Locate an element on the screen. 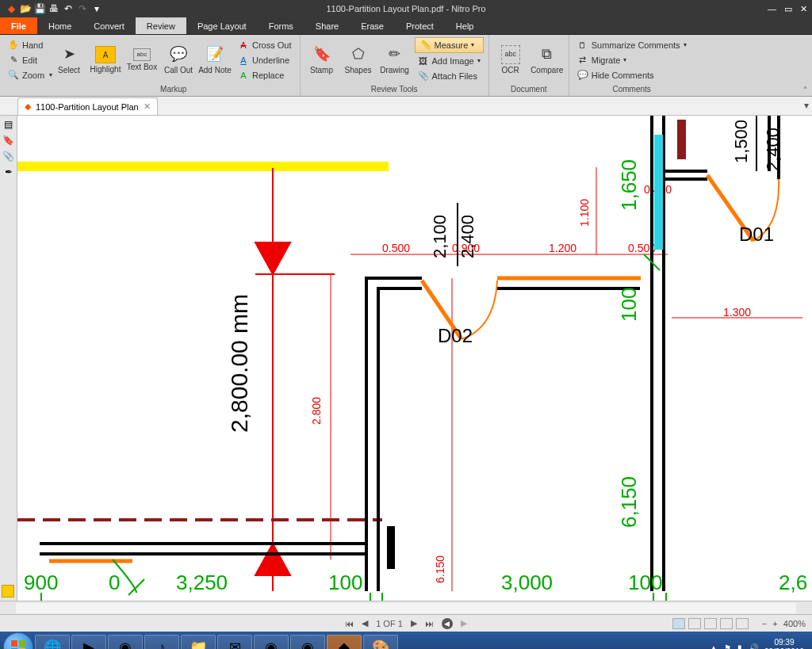 Image resolution: width=812 pixels, height=649 pixels. summarize-button: 🗒Summarize Comments▾ is located at coordinates (632, 45).